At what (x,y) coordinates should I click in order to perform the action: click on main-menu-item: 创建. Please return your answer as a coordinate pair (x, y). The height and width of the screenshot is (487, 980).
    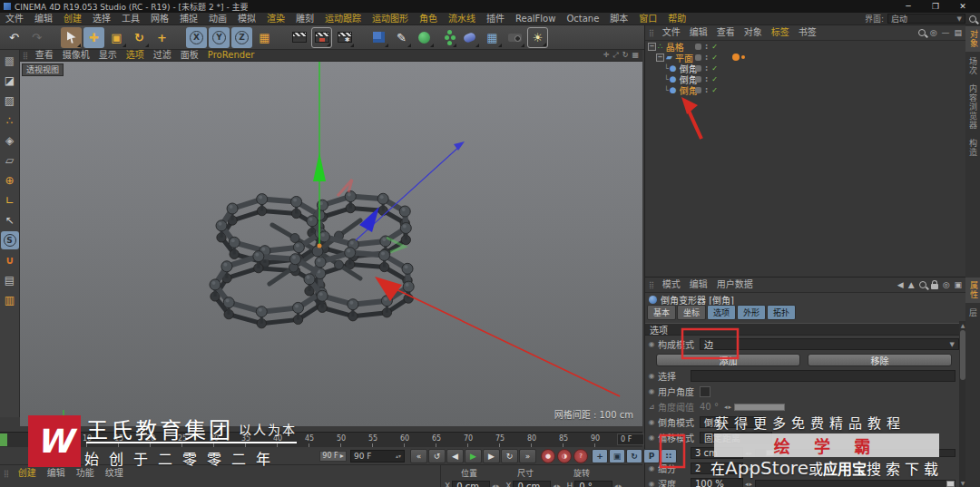
    Looking at the image, I should click on (73, 19).